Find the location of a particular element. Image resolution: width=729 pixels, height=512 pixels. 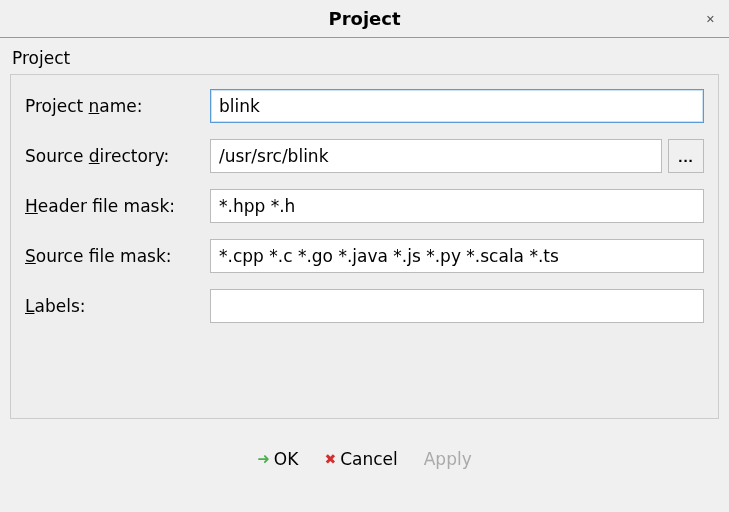

ok-button-label: OK is located at coordinates (286, 459).